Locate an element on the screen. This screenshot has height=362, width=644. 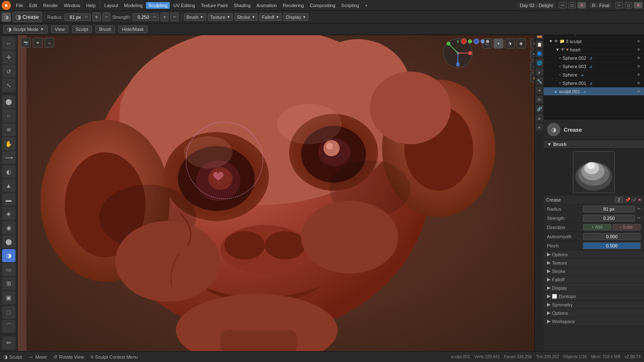
panel-tab-object: ▲ is located at coordinates (539, 72).